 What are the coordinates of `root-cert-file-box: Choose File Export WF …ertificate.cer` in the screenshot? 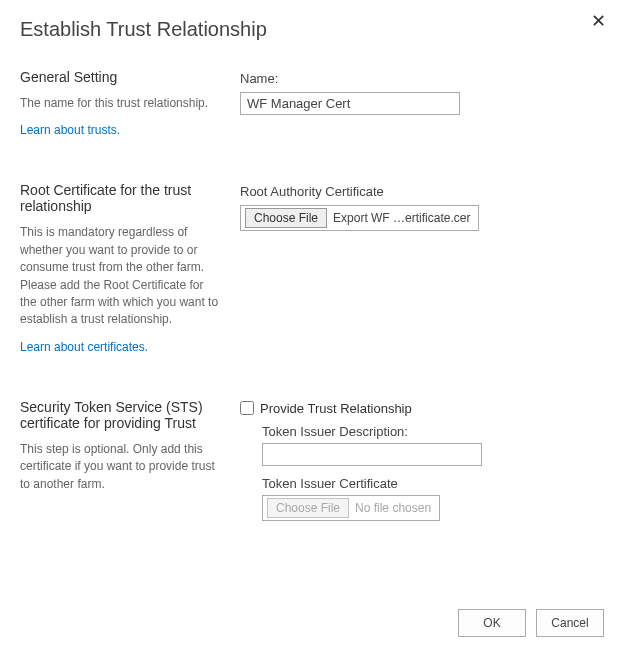 It's located at (360, 218).